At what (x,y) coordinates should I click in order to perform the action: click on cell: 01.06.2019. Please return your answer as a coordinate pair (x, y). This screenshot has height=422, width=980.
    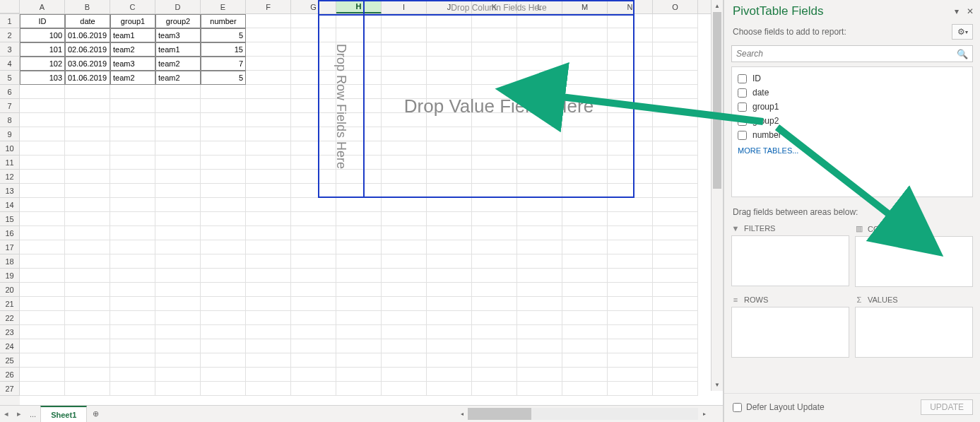
    Looking at the image, I should click on (88, 35).